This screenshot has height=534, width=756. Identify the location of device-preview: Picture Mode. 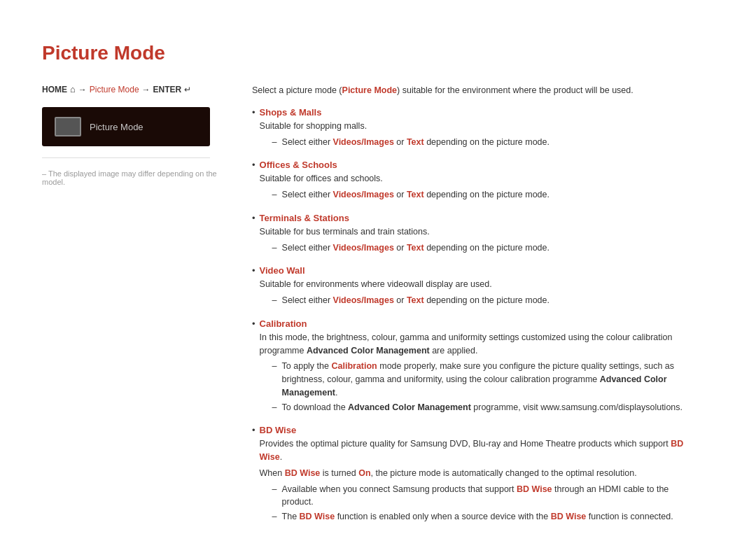
(126, 127).